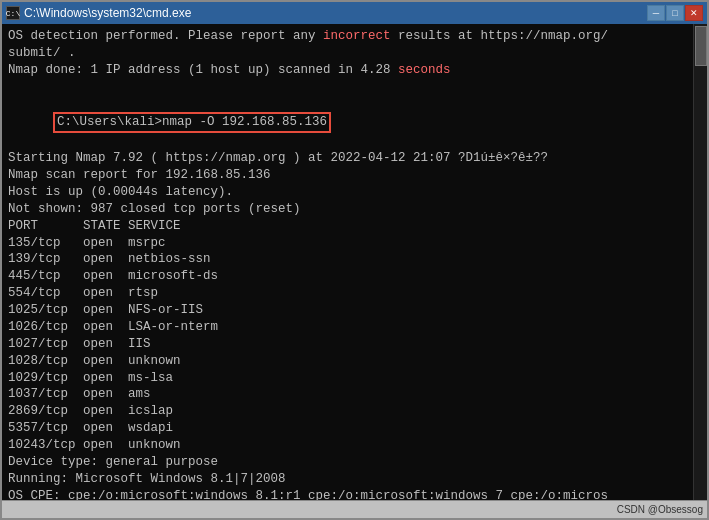  What do you see at coordinates (354, 480) in the screenshot?
I see `terminal-line: Running: Microsoft Windows 8.1|7|2008` at bounding box center [354, 480].